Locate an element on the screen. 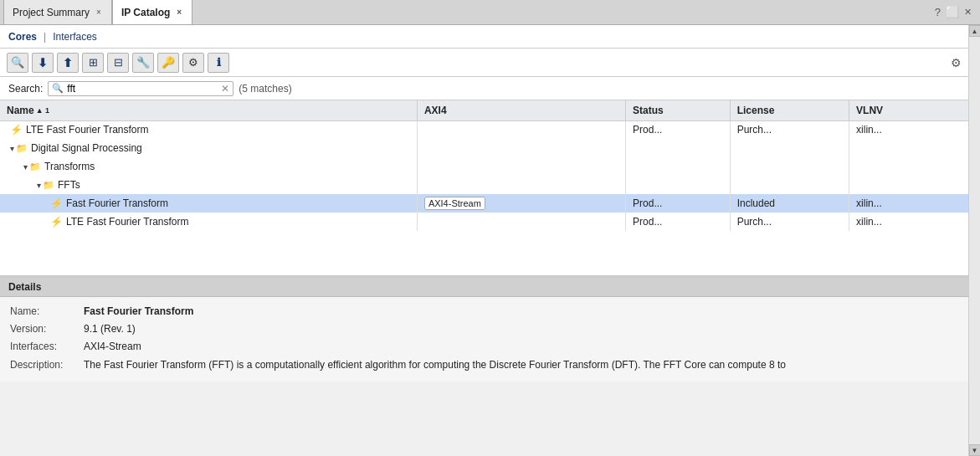 This screenshot has width=980, height=456. tab-bar-left: Project Summary × IP Catalog × is located at coordinates (98, 12).